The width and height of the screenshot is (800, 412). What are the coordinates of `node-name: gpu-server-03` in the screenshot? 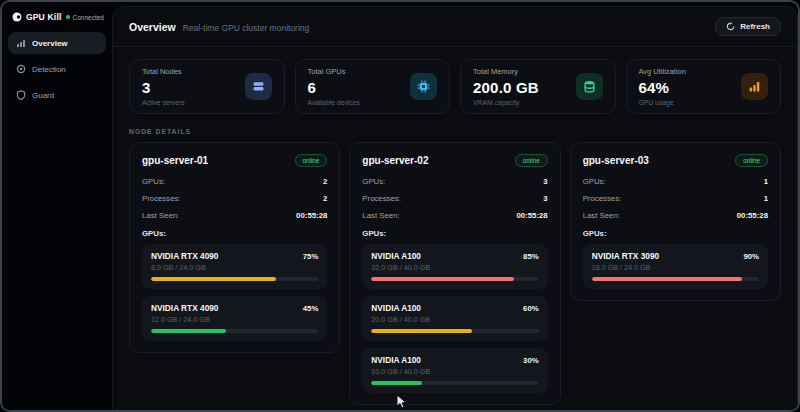 It's located at (616, 160).